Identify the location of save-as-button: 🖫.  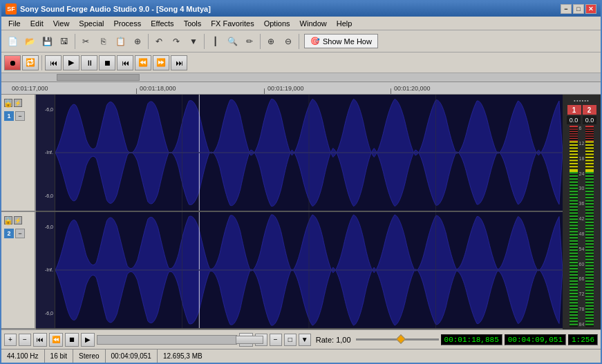
(64, 41).